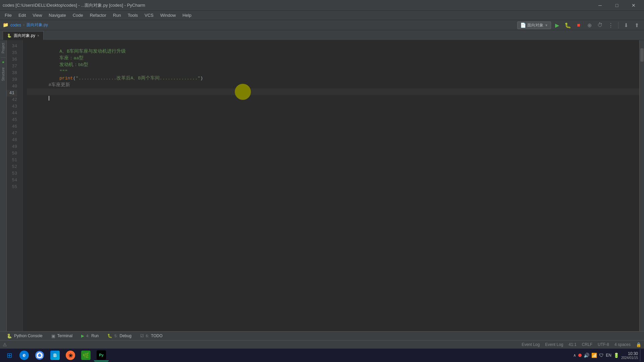 The image size is (644, 362). I want to click on todo-tab: ☑ 6: TODO, so click(152, 336).